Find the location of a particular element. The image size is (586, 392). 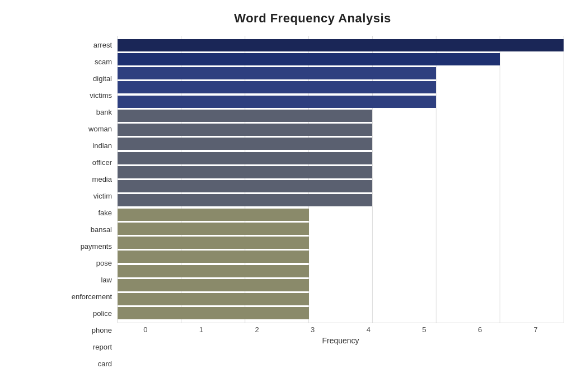

y-label-victims: victims is located at coordinates (90, 96).